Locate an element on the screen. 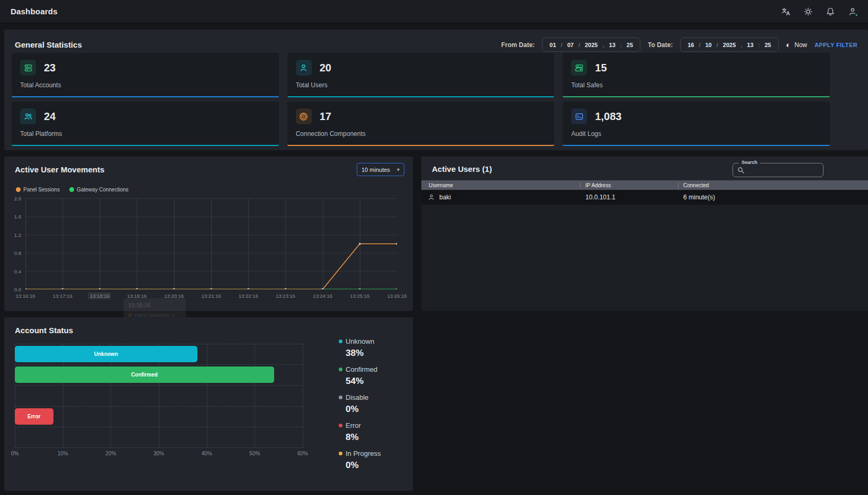 The image size is (868, 495). stat-card-total-safes: 15 Total Safes is located at coordinates (697, 75).